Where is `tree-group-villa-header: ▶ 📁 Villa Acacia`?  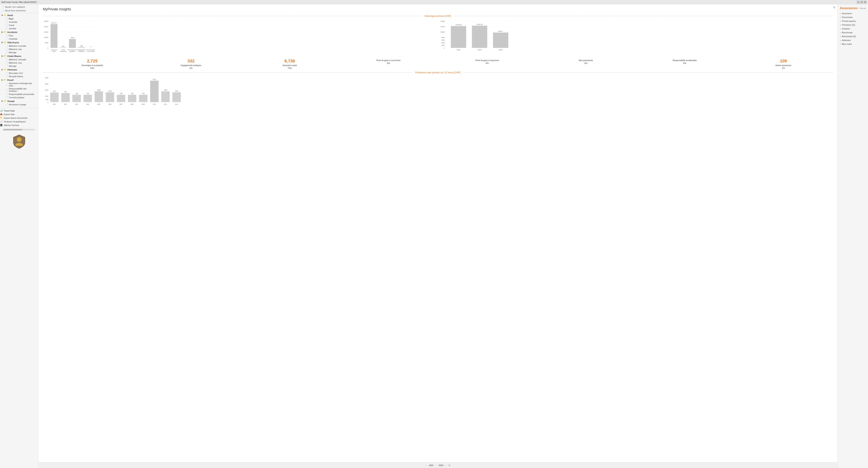
tree-group-villa-header: ▶ 📁 Villa Acacia is located at coordinates (19, 42).